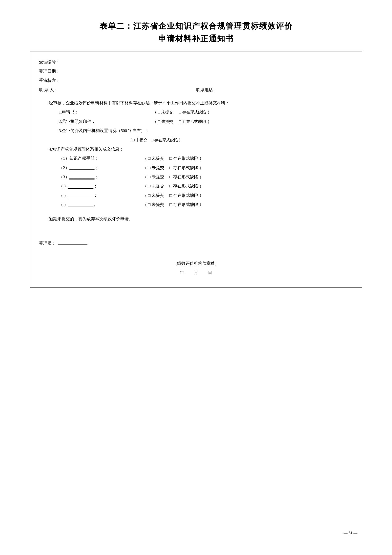 The image size is (392, 555). Describe the element at coordinates (196, 32) in the screenshot. I see `main-title-line1: 表单二：江苏省企业知识产权合规管理贯标绩效评价 申请材料补正通知书` at that location.